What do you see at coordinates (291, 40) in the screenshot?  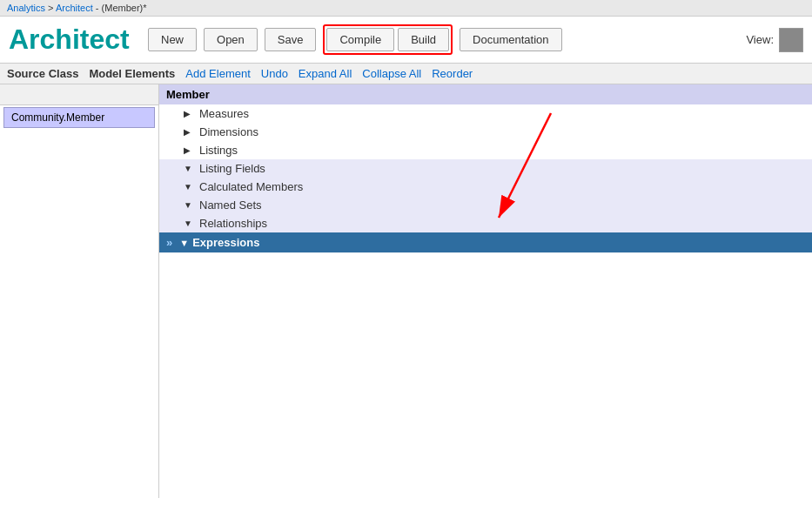 I see `save-button: Save` at bounding box center [291, 40].